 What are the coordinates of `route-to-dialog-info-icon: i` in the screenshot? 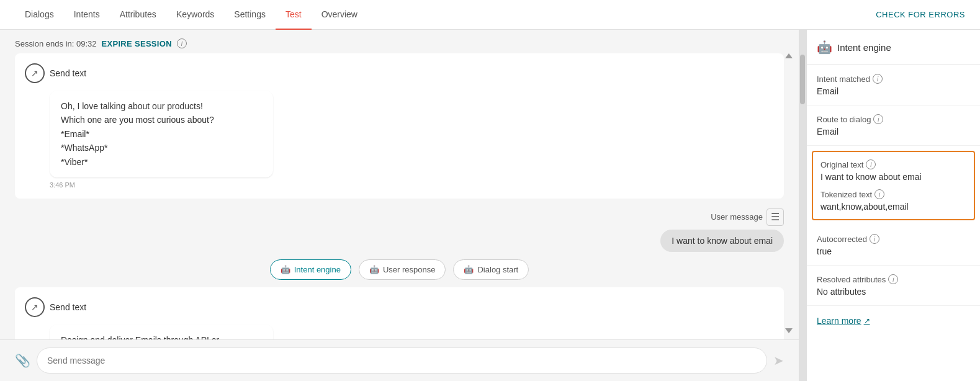 It's located at (878, 119).